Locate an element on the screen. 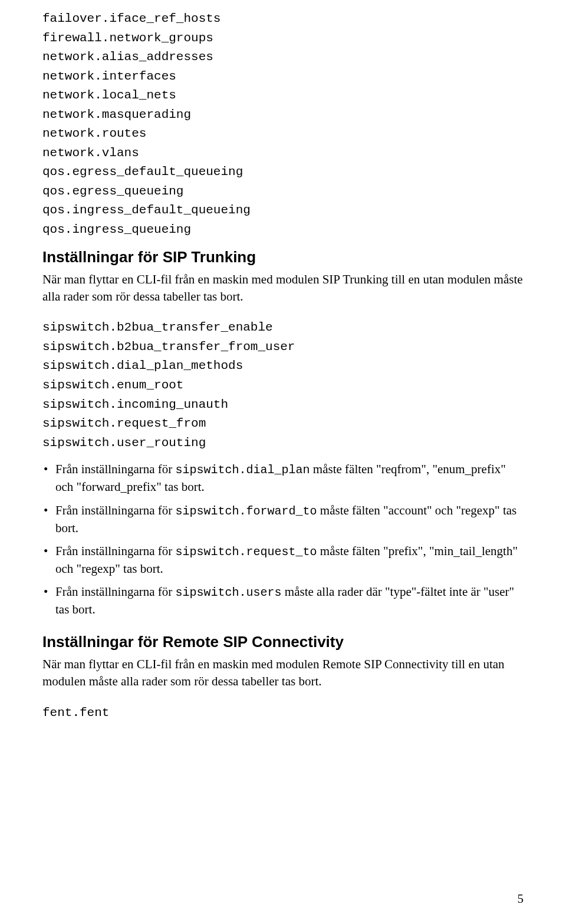 The width and height of the screenshot is (566, 924). list-item: Från inställningarna för sipswitch.reque… is located at coordinates (283, 560).